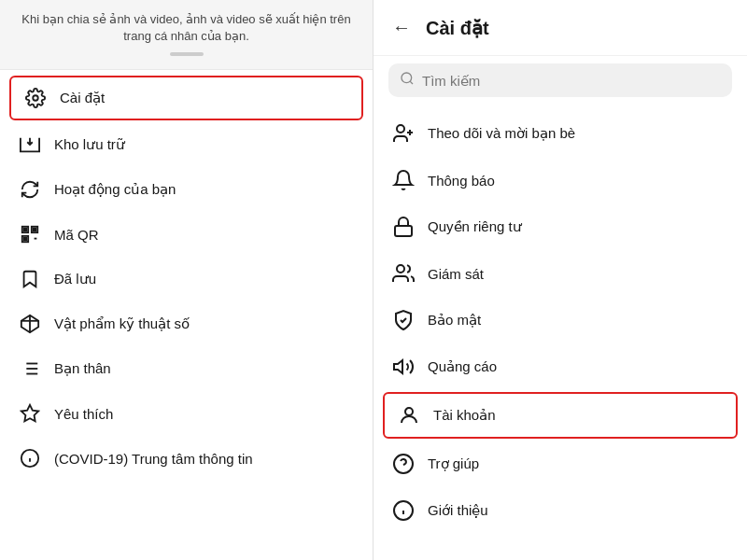 This screenshot has height=560, width=747. I want to click on menu-item-label: Mã QR, so click(77, 235).